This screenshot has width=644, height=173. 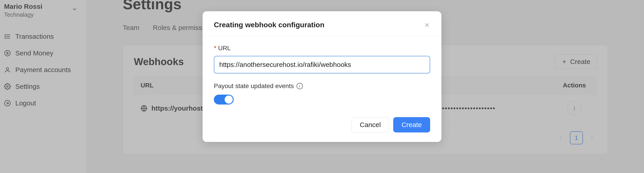 What do you see at coordinates (427, 25) in the screenshot?
I see `modal-close-button` at bounding box center [427, 25].